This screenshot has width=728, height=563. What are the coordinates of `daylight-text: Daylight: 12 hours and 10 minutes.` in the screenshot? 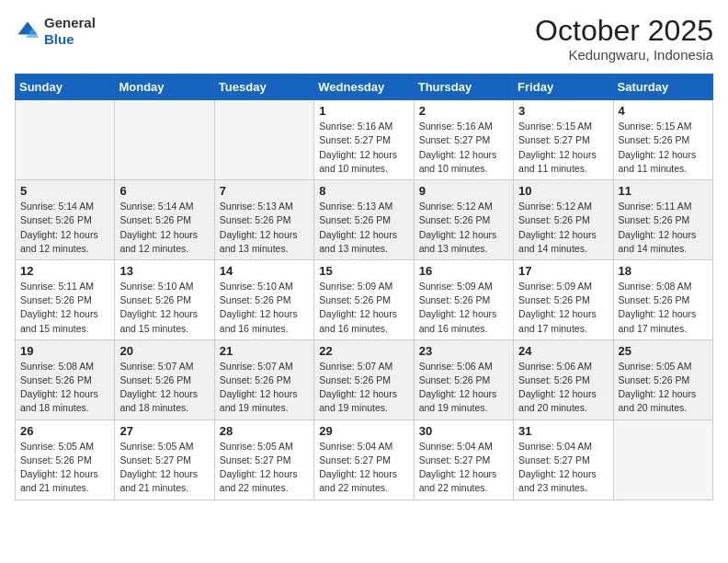 It's located at (358, 162).